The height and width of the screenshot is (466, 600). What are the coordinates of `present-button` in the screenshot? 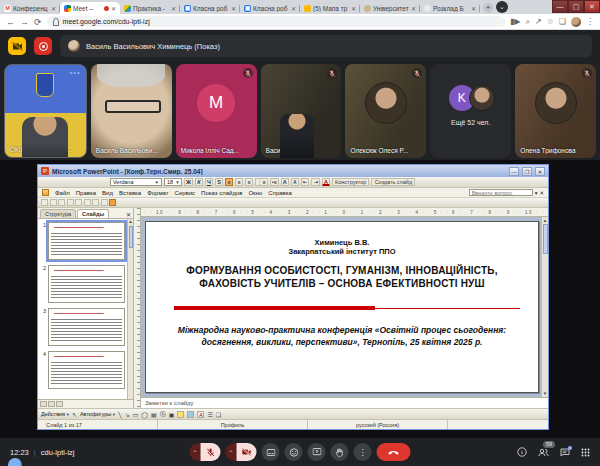 It's located at (317, 452).